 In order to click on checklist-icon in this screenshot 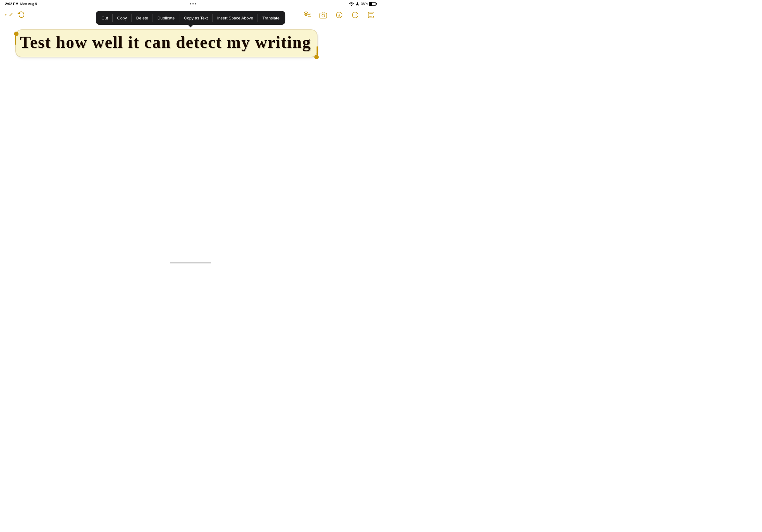, I will do `click(307, 15)`.